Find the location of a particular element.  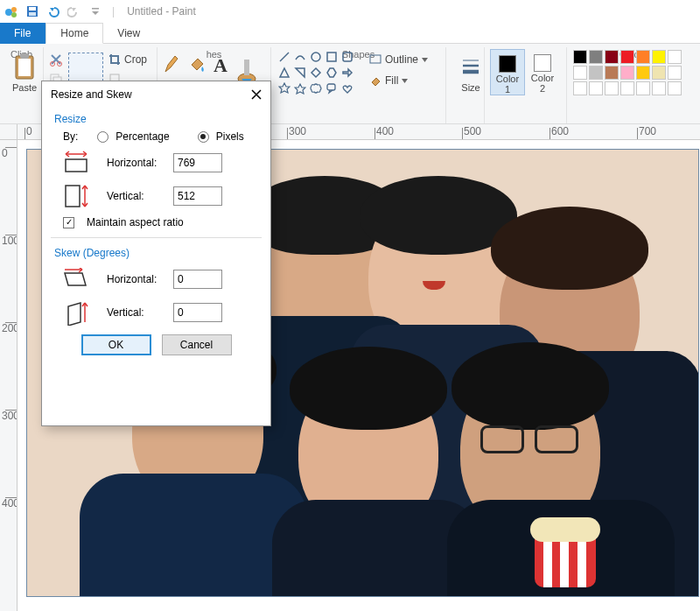

pencil-icon is located at coordinates (172, 67).